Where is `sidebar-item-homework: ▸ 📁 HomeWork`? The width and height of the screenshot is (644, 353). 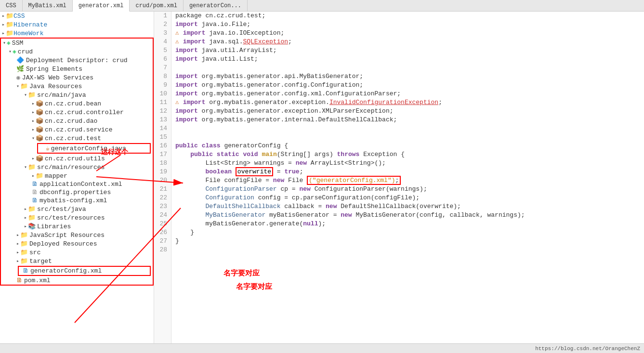 sidebar-item-homework: ▸ 📁 HomeWork is located at coordinates (77, 33).